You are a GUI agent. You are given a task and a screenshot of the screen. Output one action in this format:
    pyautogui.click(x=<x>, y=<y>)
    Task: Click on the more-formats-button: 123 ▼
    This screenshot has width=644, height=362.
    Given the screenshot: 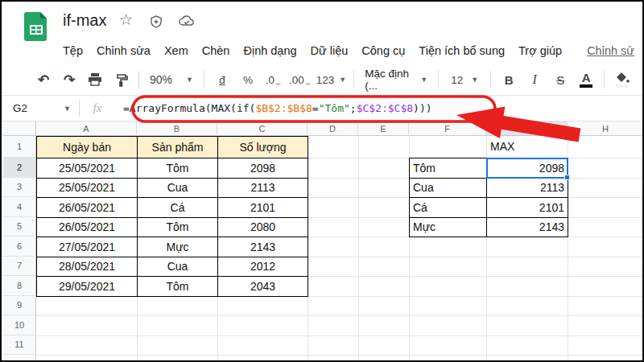 What is the action you would take?
    pyautogui.click(x=332, y=80)
    